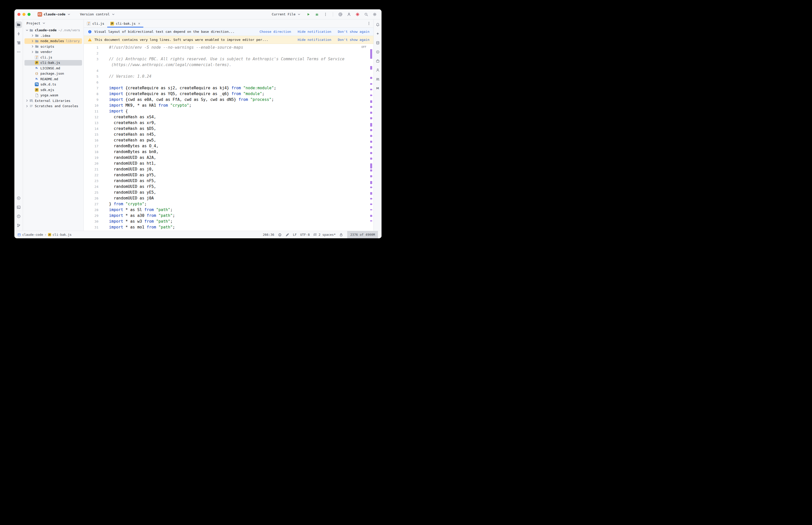 This screenshot has height=525, width=812. I want to click on line-number: 27, so click(91, 204).